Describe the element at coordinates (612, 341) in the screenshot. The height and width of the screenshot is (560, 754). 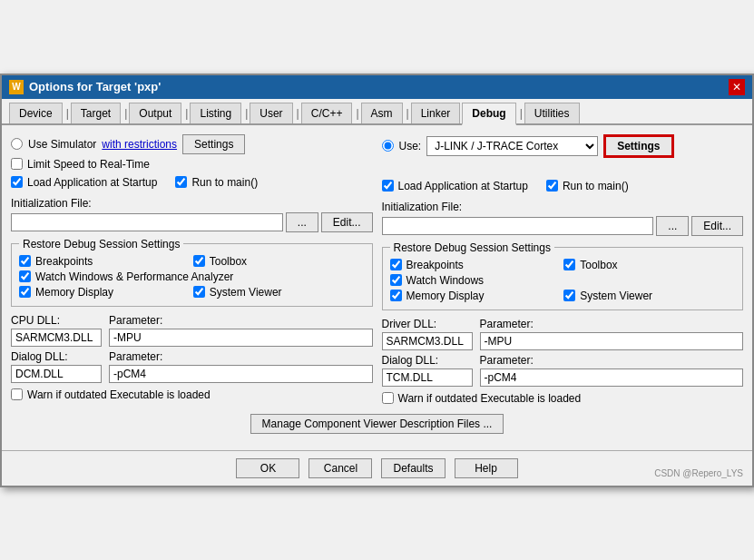
I see `driver-param-input` at that location.